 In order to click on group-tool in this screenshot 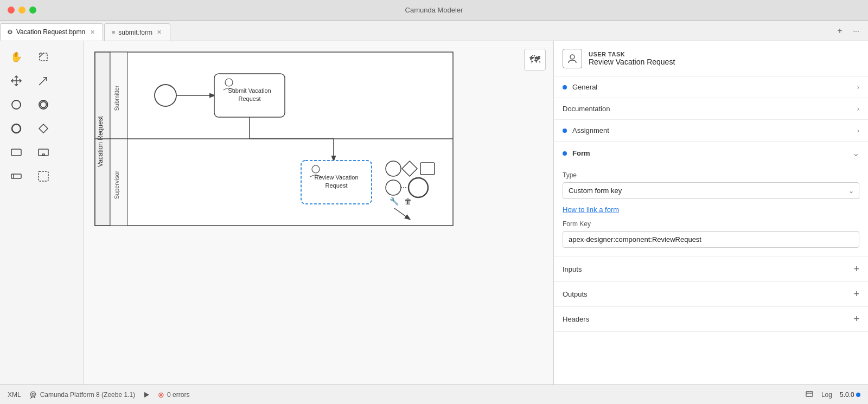, I will do `click(43, 176)`.